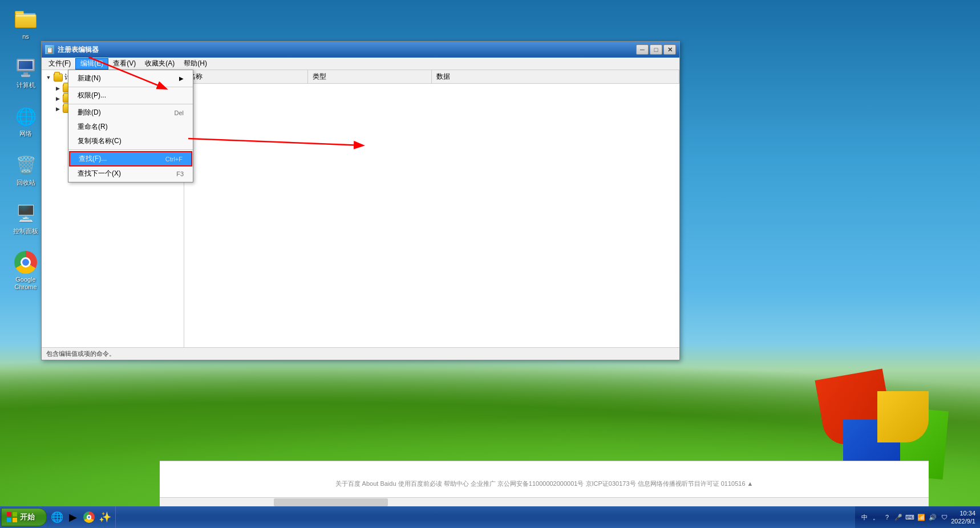  Describe the element at coordinates (89, 79) in the screenshot. I see `menu-new-label: 新建(N)` at that location.